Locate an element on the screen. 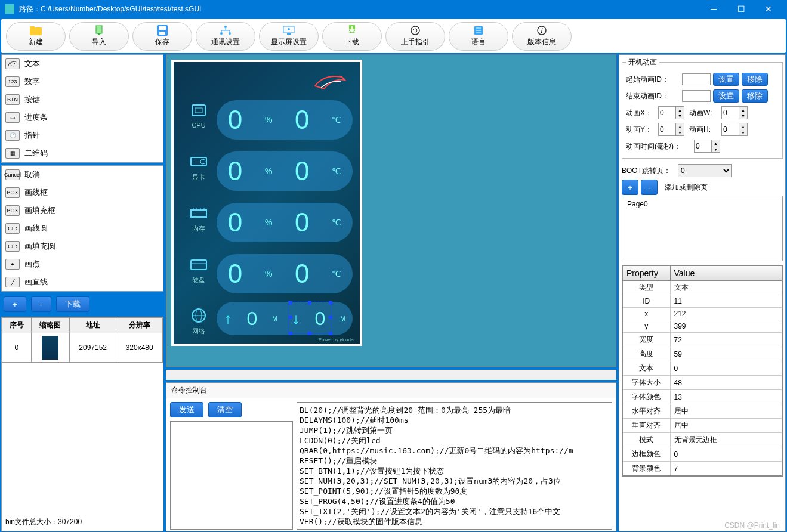 The image size is (787, 532). add-button: + is located at coordinates (15, 304).